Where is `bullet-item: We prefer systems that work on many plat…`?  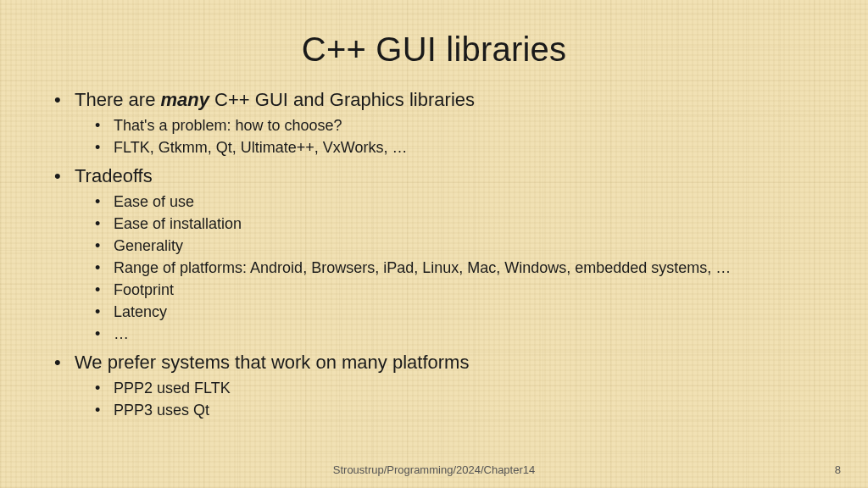 bullet-item: We prefer systems that work on many plat… is located at coordinates (434, 385).